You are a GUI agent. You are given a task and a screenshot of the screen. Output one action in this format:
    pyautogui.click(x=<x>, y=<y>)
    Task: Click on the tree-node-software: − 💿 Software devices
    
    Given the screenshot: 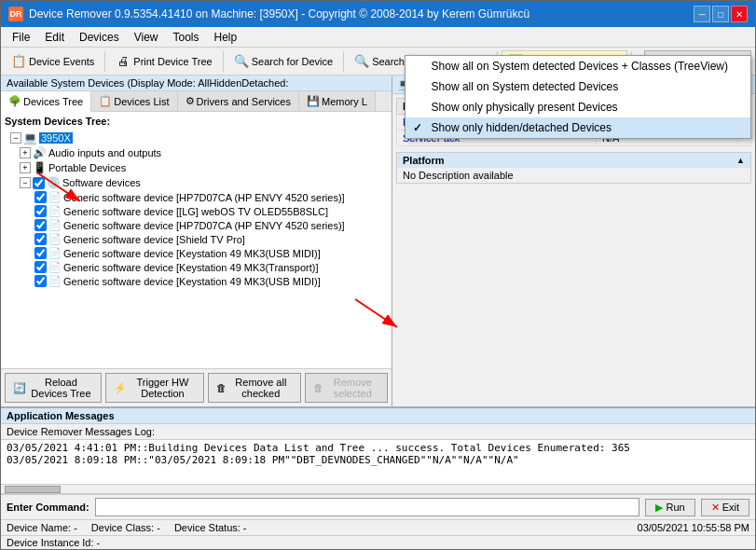 What is the action you would take?
    pyautogui.click(x=196, y=183)
    